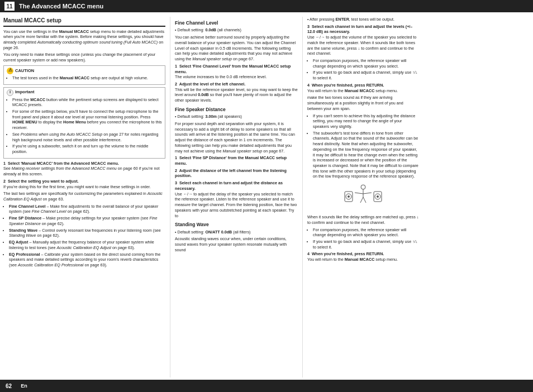 The height and width of the screenshot is (392, 533). I want to click on fine-sp-default: • Default setting: 3.00m (all speakers), so click(236, 117).